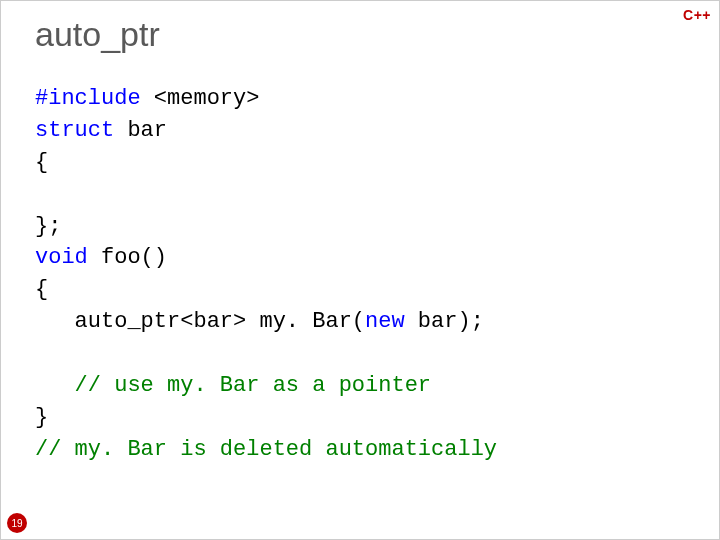 Image resolution: width=720 pixels, height=540 pixels. Describe the element at coordinates (200, 98) in the screenshot. I see `code-text: <memory>` at that location.